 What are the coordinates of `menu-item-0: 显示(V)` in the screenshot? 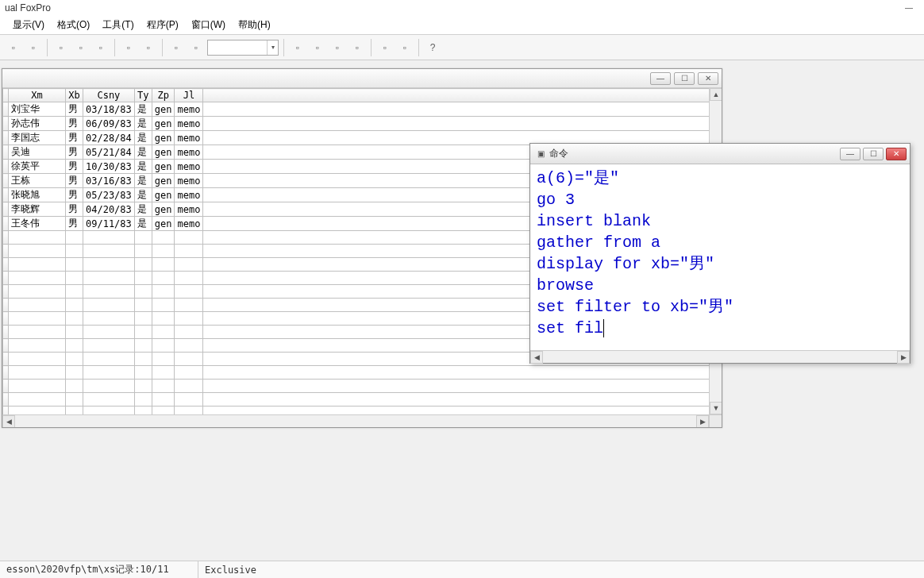 It's located at (29, 25).